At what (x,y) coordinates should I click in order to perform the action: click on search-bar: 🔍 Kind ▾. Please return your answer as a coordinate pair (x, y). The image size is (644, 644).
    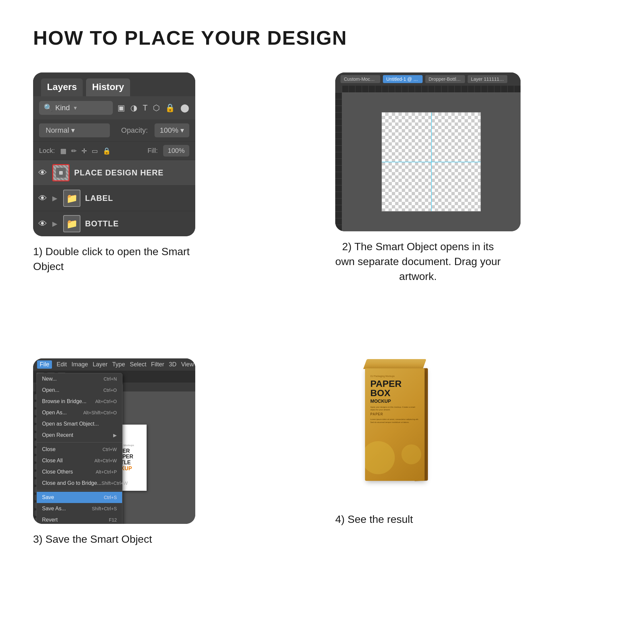
    Looking at the image, I should click on (76, 108).